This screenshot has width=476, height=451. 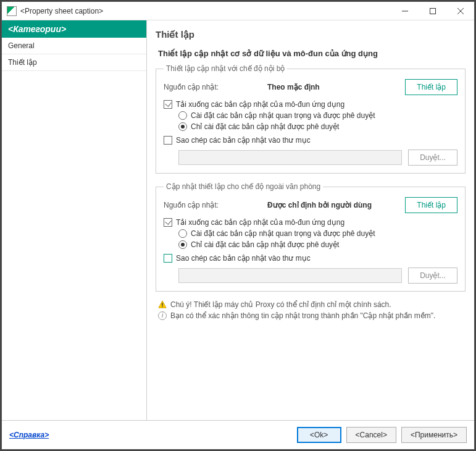 What do you see at coordinates (434, 435) in the screenshot?
I see `apply-button: <Применить>` at bounding box center [434, 435].